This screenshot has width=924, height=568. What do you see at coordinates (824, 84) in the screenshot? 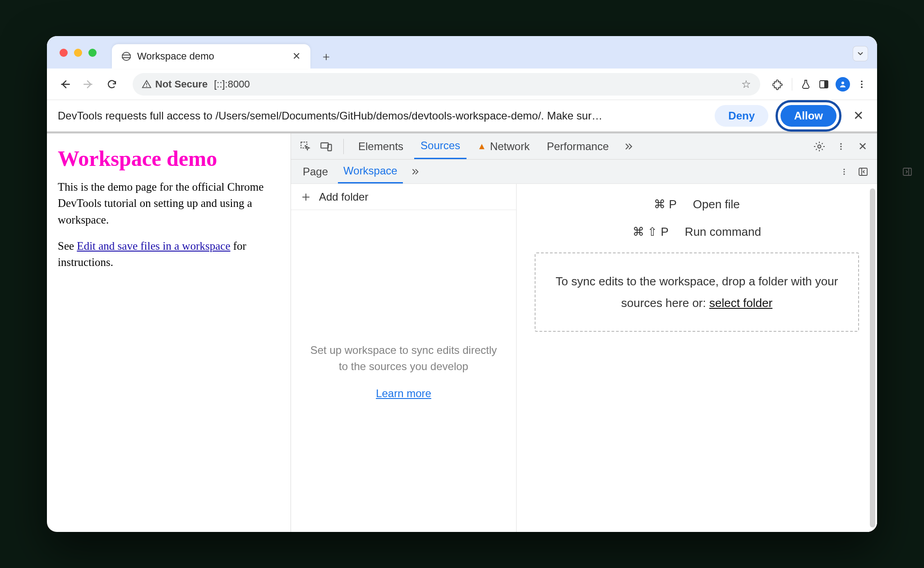
I see `panel-icon` at bounding box center [824, 84].